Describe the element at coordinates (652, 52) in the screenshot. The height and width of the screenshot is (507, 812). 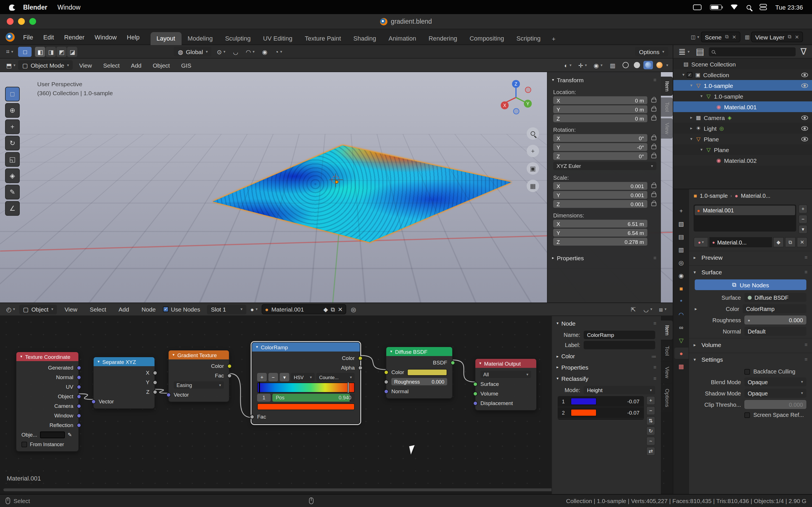
I see `options-dropdown: Options ▾` at that location.